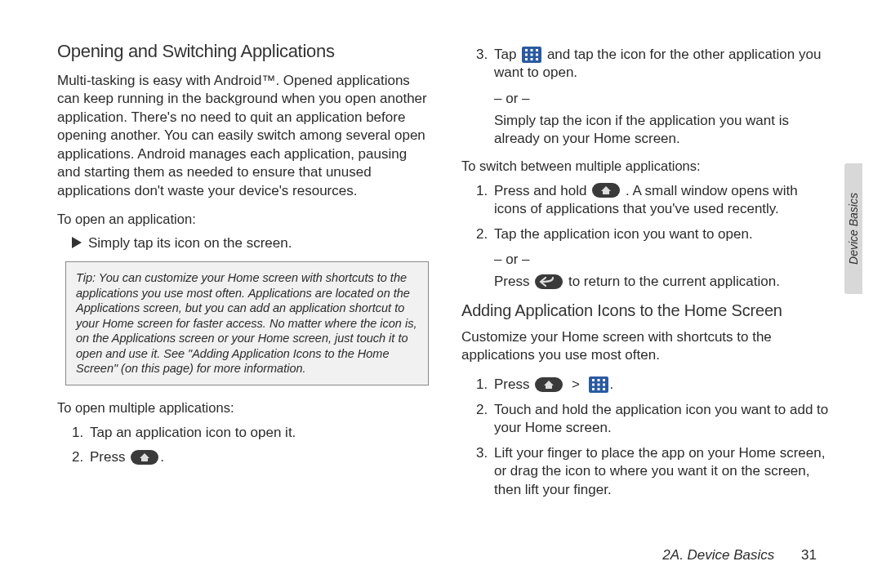 The height and width of the screenshot is (588, 882). I want to click on footer-section: 2A. Device Basics, so click(719, 555).